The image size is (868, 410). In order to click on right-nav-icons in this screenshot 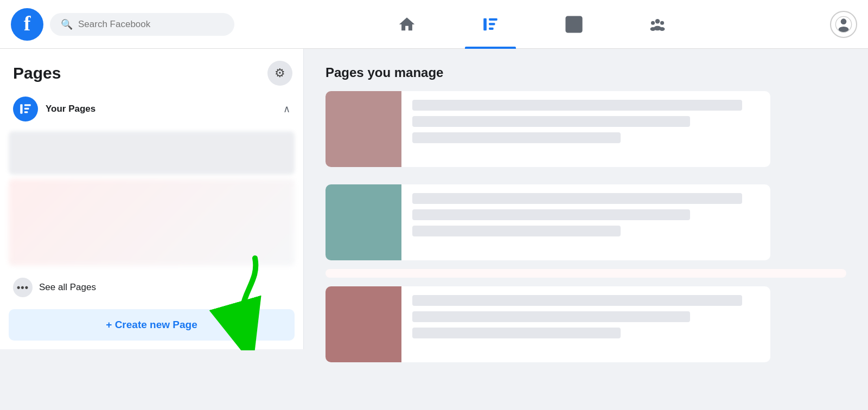, I will do `click(844, 24)`.